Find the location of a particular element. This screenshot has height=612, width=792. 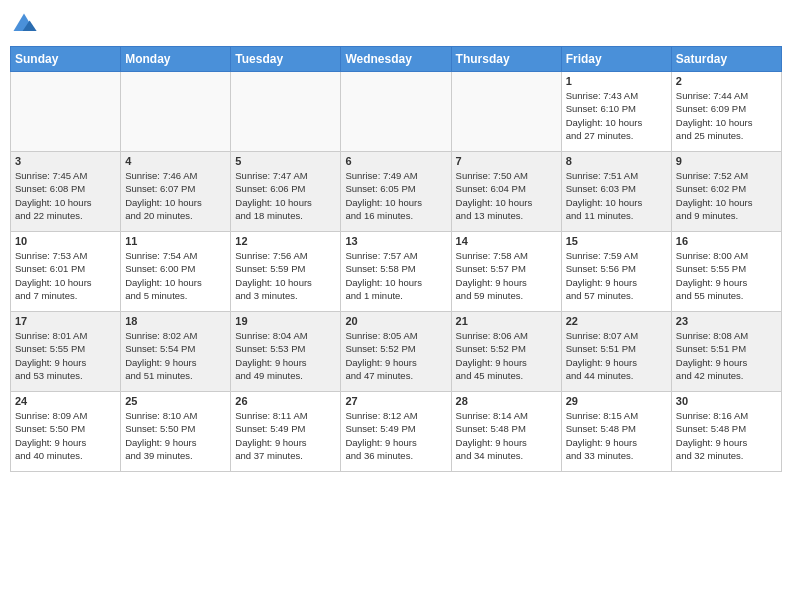

calendar-cell: 1Sunrise: 7:43 AM Sunset: 6:10 PM Daylig… is located at coordinates (616, 112).